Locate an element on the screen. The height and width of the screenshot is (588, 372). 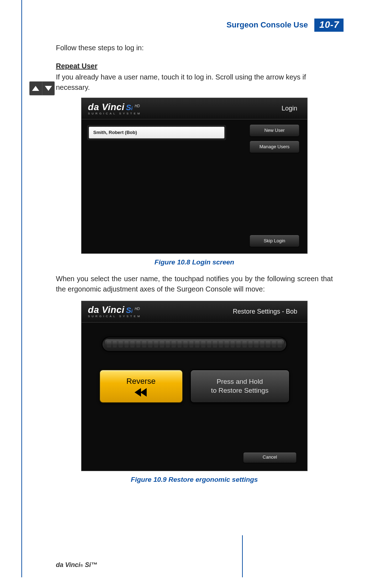
new-user-button: New User is located at coordinates (274, 130).